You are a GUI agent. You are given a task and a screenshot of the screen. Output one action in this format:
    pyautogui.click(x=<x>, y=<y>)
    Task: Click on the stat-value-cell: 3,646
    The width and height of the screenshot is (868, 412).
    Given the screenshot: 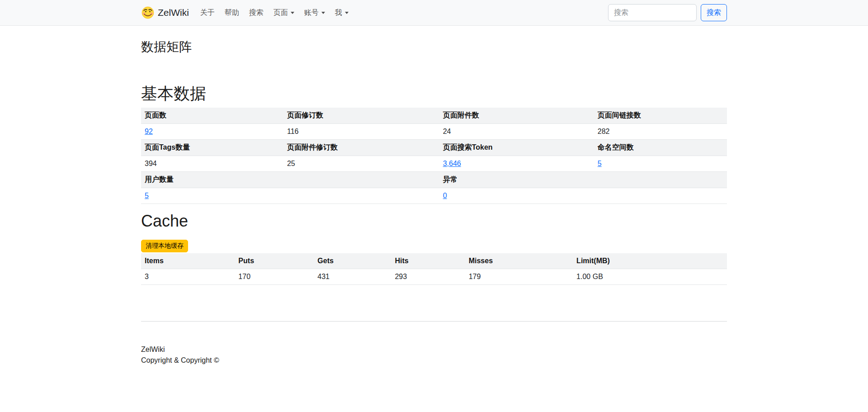 What is the action you would take?
    pyautogui.click(x=517, y=164)
    